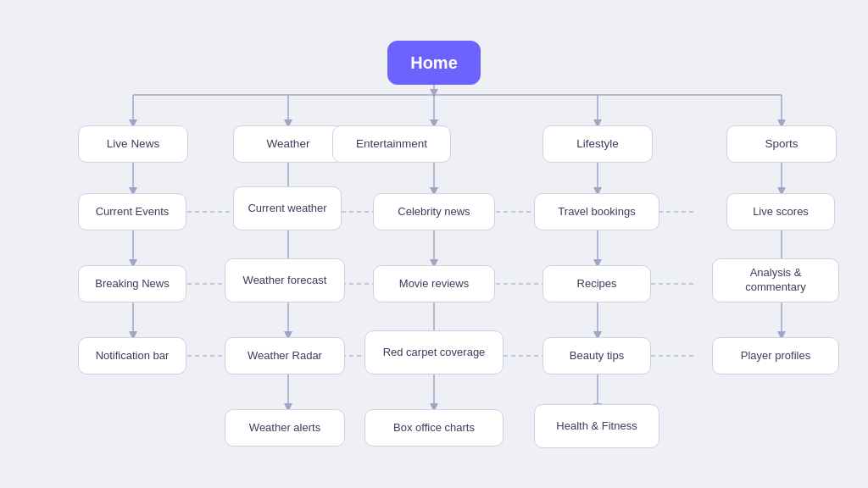 Image resolution: width=868 pixels, height=488 pixels. Describe the element at coordinates (132, 212) in the screenshot. I see `node-current-events: Current Events` at that location.